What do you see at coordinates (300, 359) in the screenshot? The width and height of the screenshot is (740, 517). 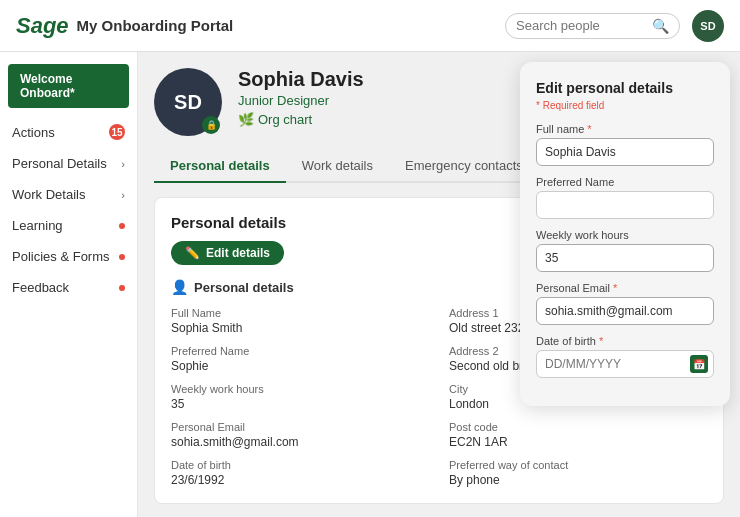 I see `detail-preferred-name: Preferred Name Sophie` at bounding box center [300, 359].